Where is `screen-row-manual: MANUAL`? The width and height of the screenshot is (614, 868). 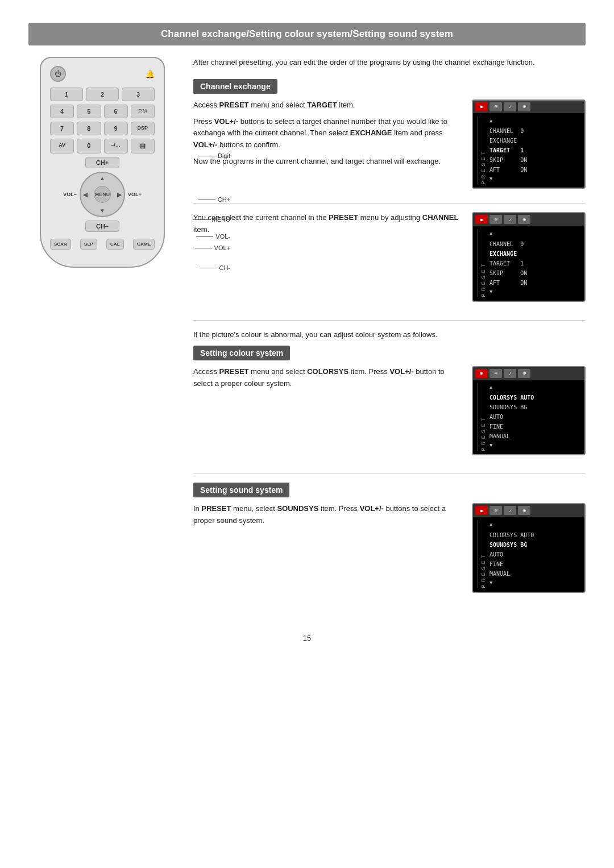 screen-row-manual: MANUAL is located at coordinates (512, 437).